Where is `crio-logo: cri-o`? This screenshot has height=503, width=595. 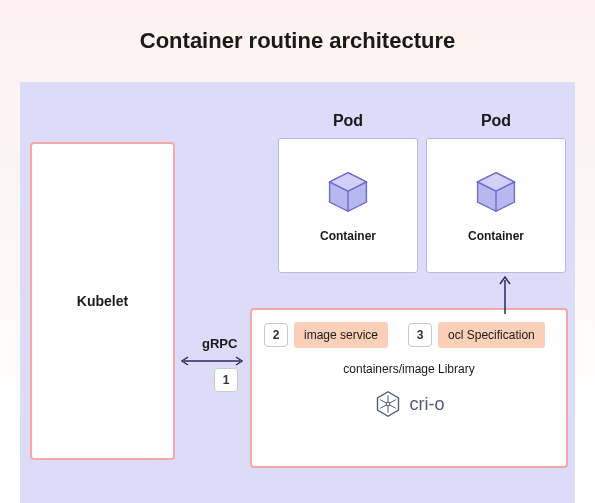 crio-logo: cri-o is located at coordinates (409, 404).